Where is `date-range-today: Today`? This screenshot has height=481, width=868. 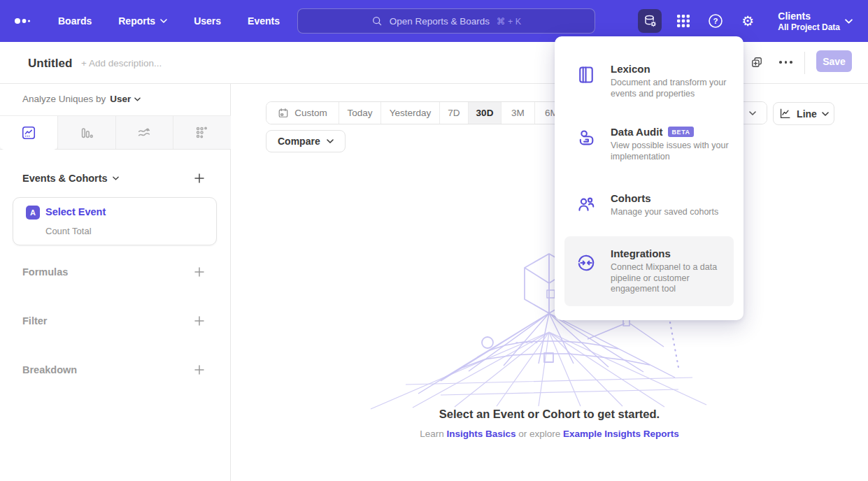 date-range-today: Today is located at coordinates (360, 113).